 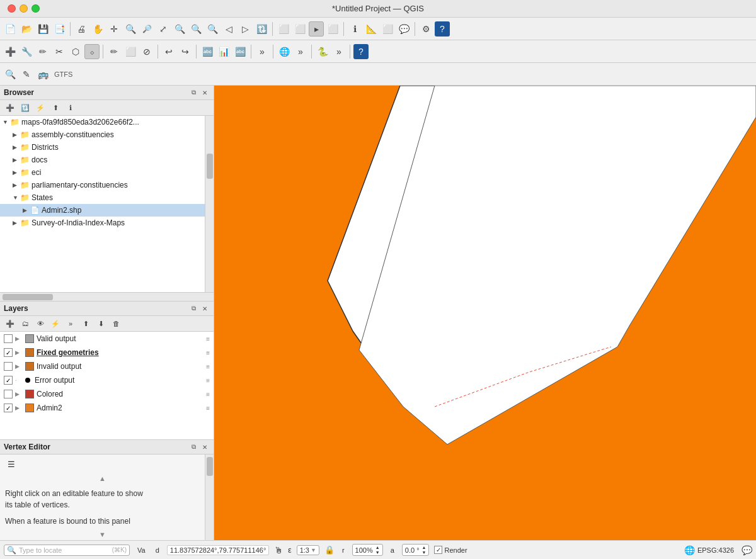 I want to click on browser-info-icon: ℹ, so click(x=71, y=108).